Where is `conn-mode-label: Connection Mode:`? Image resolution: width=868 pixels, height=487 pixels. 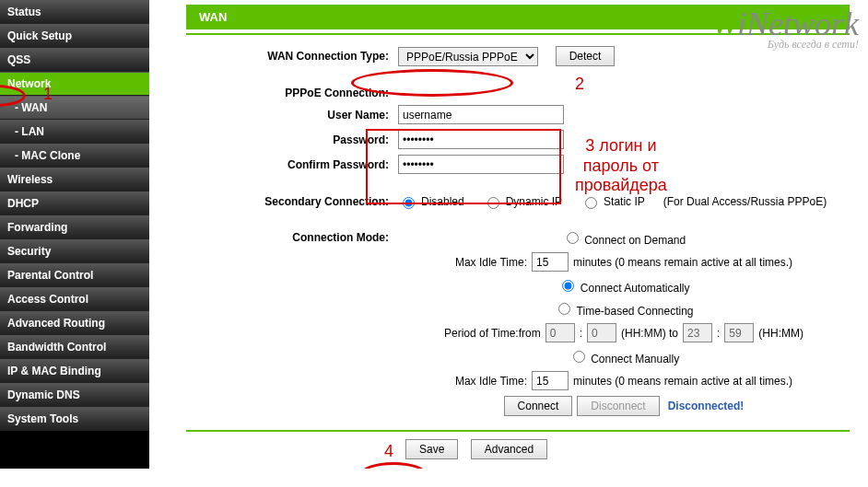
conn-mode-label: Connection Mode: is located at coordinates (292, 237).